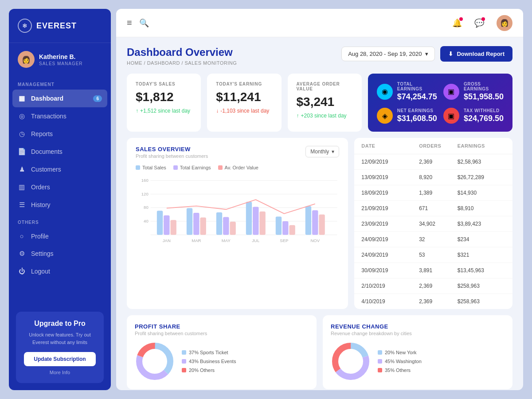 The image size is (532, 399). I want to click on topbar-avatar: 👩, so click(505, 23).